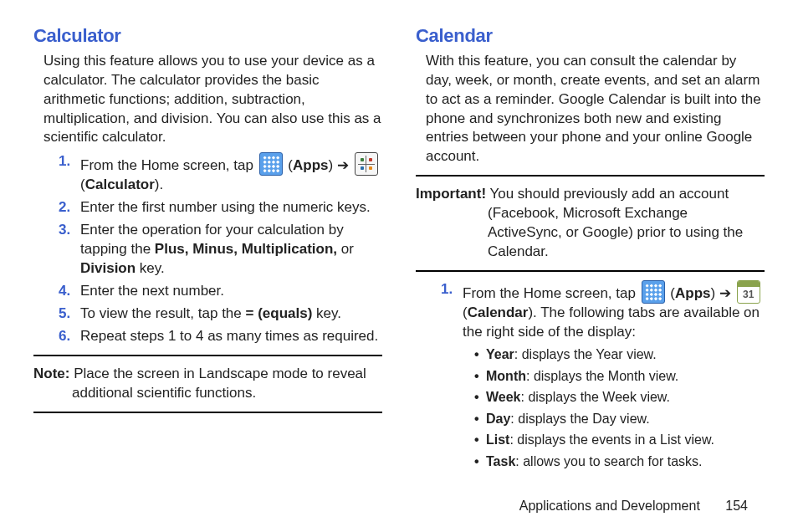  What do you see at coordinates (614, 223) in the screenshot?
I see `important-text: You should previously add an account (Fa…` at bounding box center [614, 223].